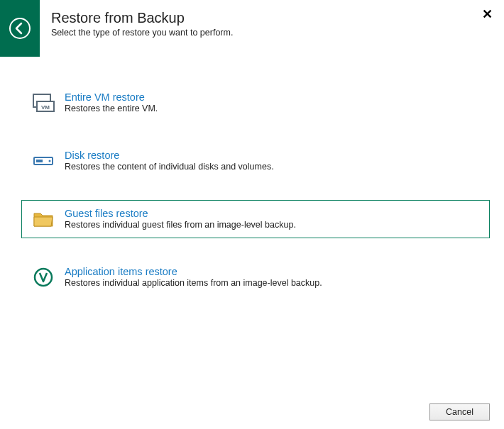  I want to click on application-icon, so click(43, 277).